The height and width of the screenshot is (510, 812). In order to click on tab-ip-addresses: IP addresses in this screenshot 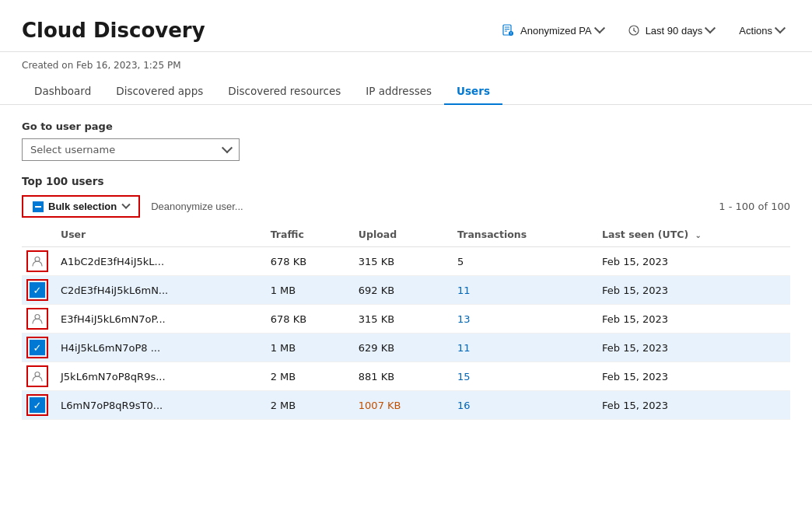, I will do `click(398, 92)`.